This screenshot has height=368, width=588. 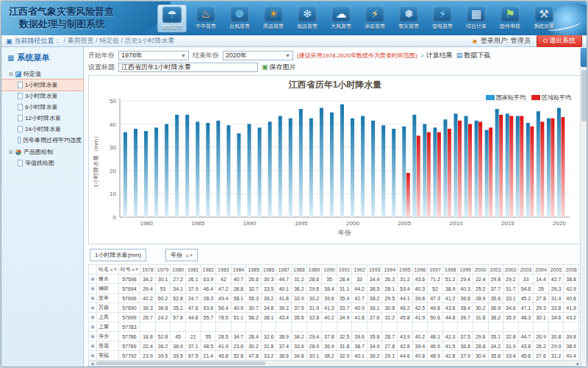 What do you see at coordinates (284, 269) in the screenshot?
I see `year-header-1987: 1987` at bounding box center [284, 269].